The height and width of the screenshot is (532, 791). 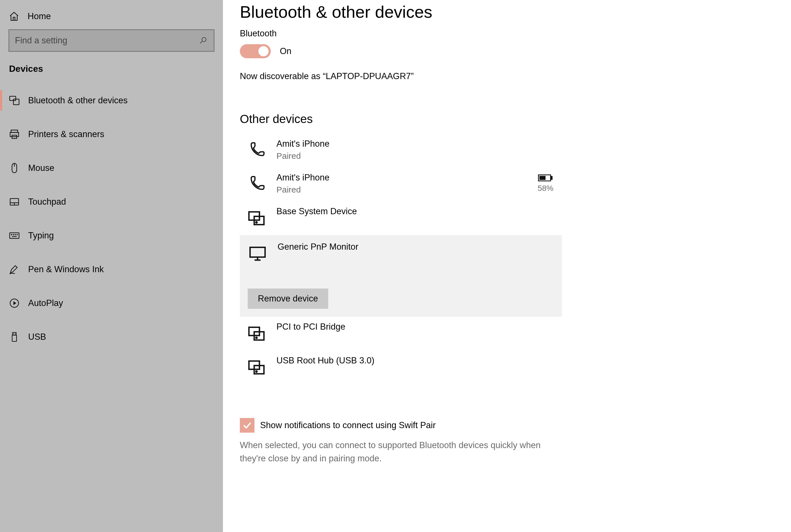 I want to click on sidebar-item-label: Bluetooth & other devices, so click(x=78, y=100).